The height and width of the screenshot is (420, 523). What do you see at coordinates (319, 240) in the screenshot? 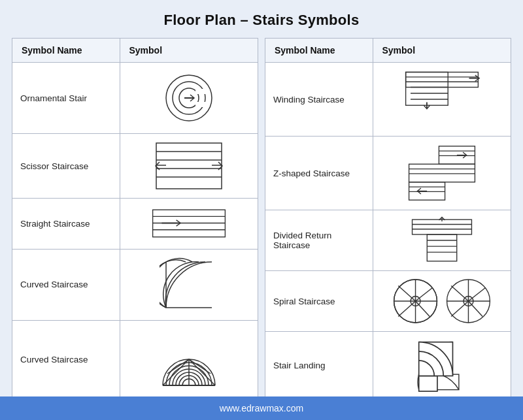
I see `name-divided: Divided Return Staircase` at bounding box center [319, 240].